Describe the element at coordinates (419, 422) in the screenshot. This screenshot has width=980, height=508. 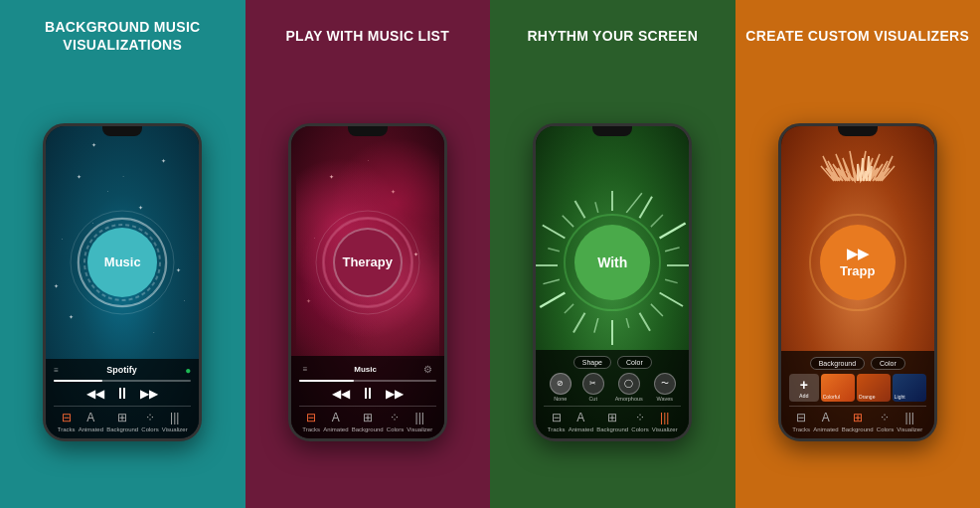
I see `bottom-icon-viz-2: ||| Visualizer` at that location.